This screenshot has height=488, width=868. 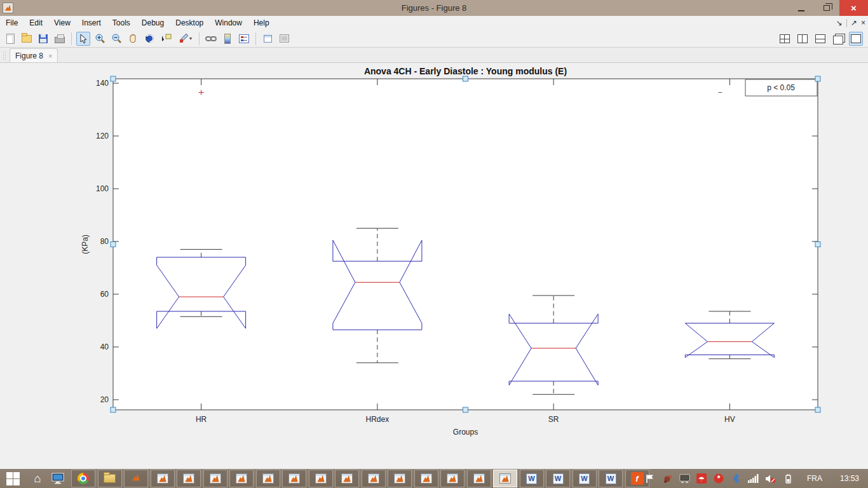 What do you see at coordinates (43, 39) in the screenshot?
I see `save-icon` at bounding box center [43, 39].